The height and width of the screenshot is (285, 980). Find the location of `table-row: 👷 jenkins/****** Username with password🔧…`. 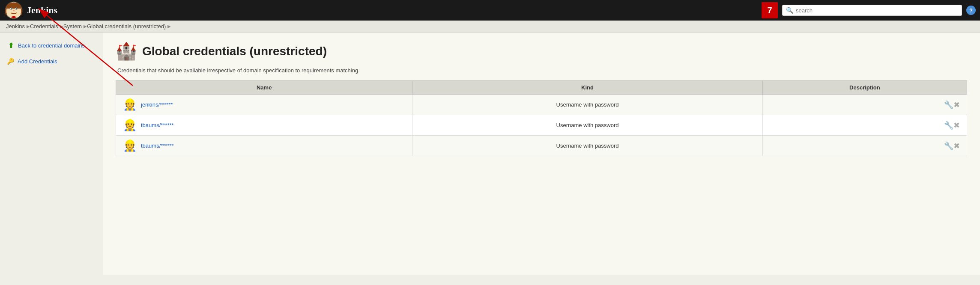

table-row: 👷 jenkins/****** Username with password🔧… is located at coordinates (541, 105).